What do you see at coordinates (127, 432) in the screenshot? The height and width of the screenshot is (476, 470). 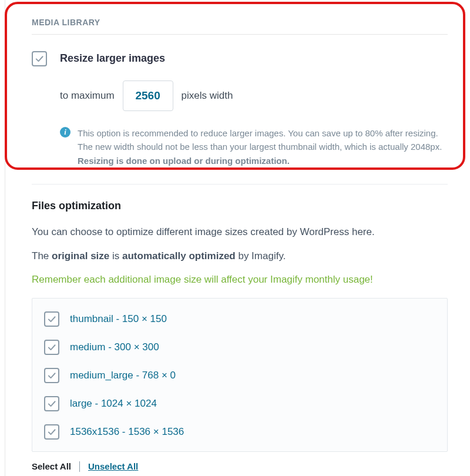 I see `size-label: 1536x1536 - 1536 × 1536` at bounding box center [127, 432].